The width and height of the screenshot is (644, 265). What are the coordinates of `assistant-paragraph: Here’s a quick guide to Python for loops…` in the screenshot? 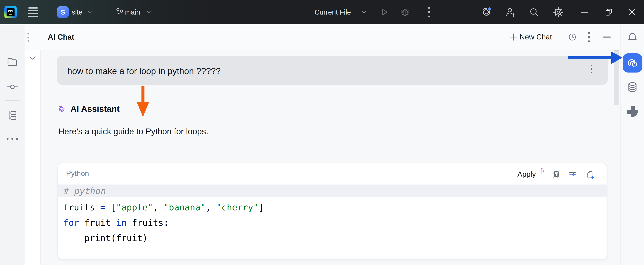 It's located at (133, 132).